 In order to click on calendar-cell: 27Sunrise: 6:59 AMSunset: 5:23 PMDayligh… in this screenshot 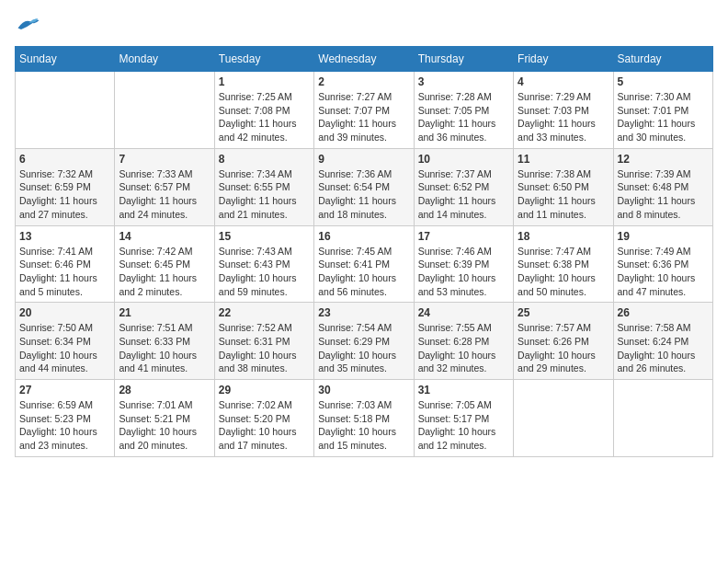, I will do `click(65, 419)`.